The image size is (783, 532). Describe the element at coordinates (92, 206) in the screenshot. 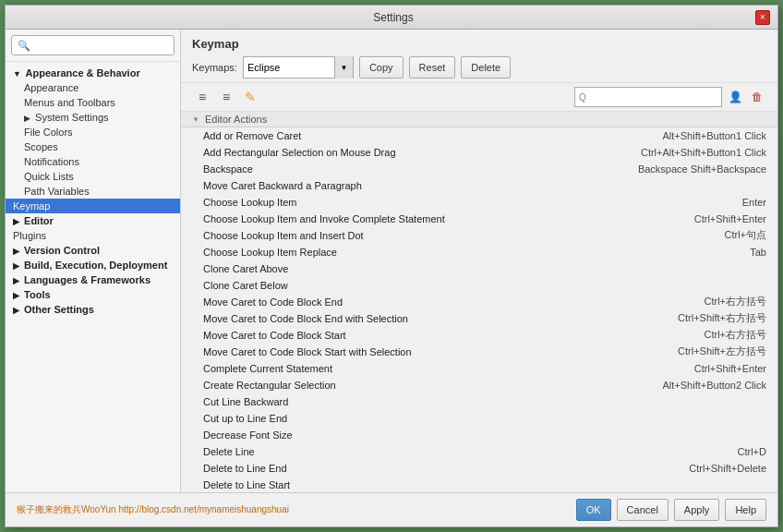

I see `sidebar-item-keymap: Keymap` at that location.